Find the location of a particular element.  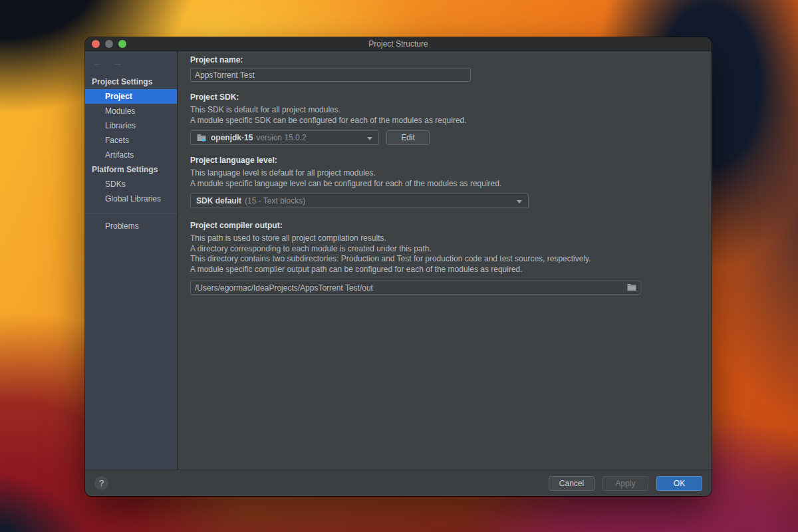

sidebar-item-libraries: Libraries is located at coordinates (131, 126).